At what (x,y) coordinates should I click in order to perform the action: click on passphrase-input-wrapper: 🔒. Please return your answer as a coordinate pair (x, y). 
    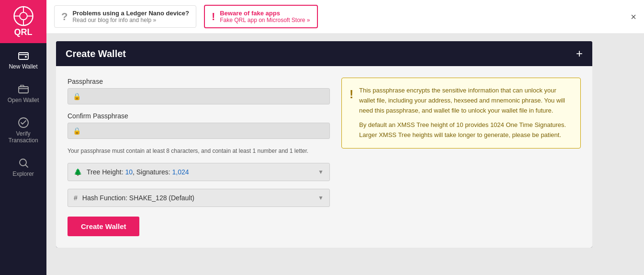
    Looking at the image, I should click on (199, 96).